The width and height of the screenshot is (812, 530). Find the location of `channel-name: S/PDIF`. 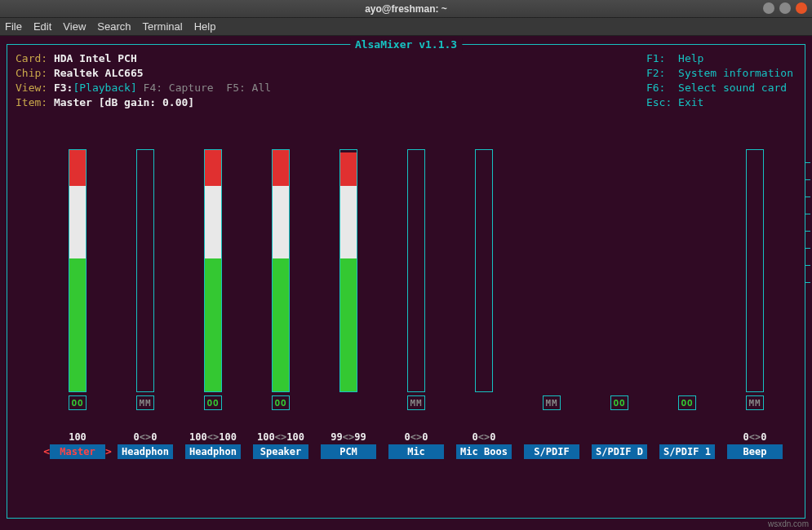

channel-name: S/PDIF is located at coordinates (552, 452).